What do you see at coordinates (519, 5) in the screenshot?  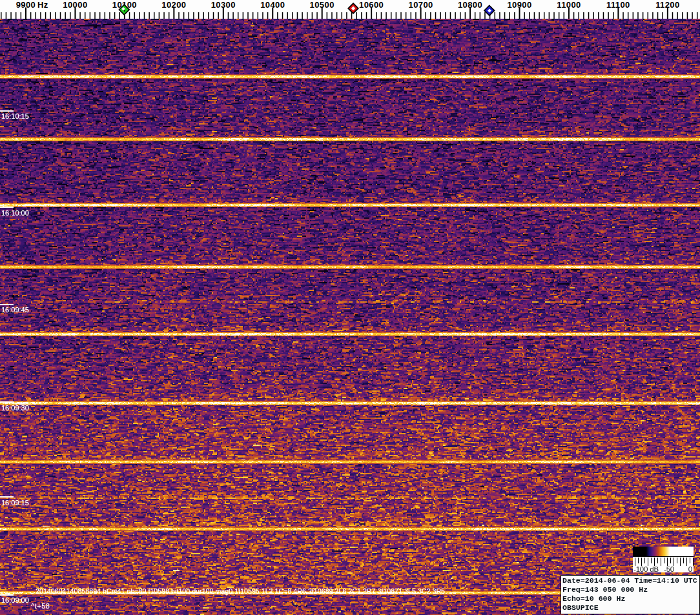 I see `svg-text: 10900` at bounding box center [519, 5].